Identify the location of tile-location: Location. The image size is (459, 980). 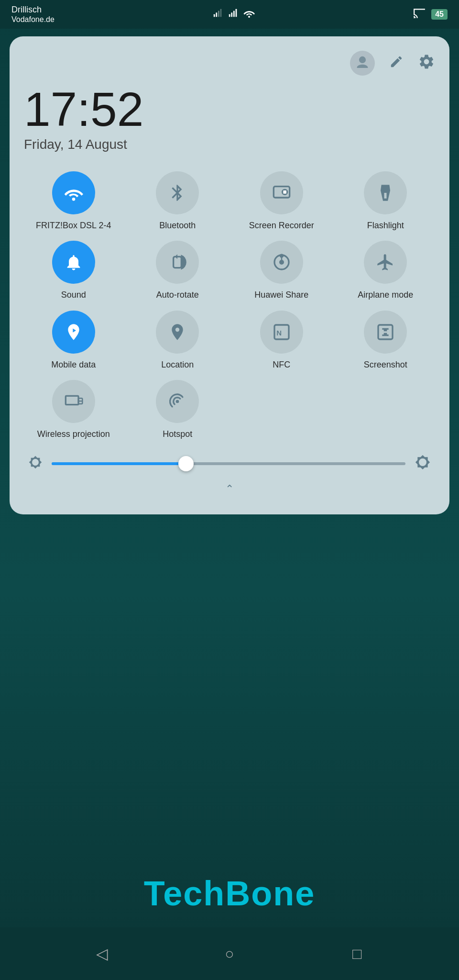
(178, 341).